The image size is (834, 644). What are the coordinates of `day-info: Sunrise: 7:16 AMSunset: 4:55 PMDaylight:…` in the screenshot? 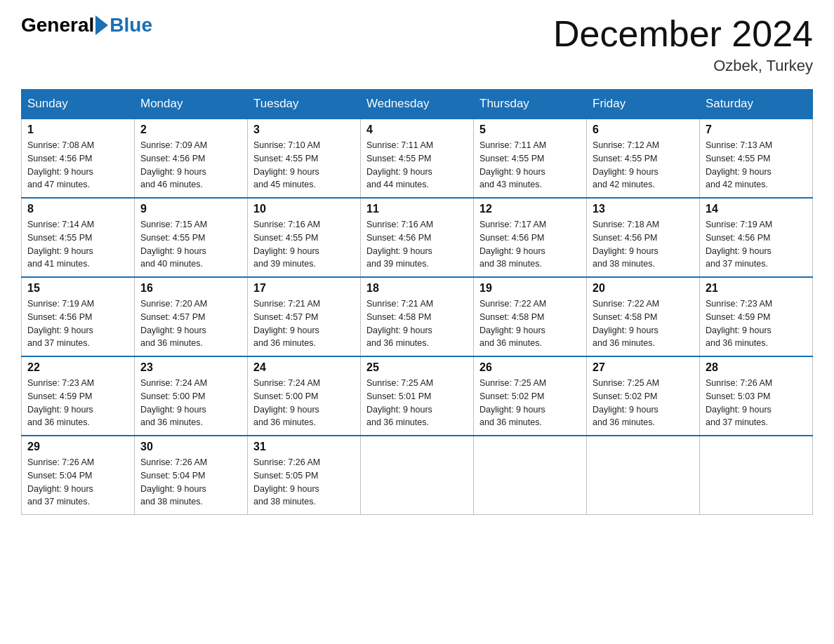 It's located at (304, 244).